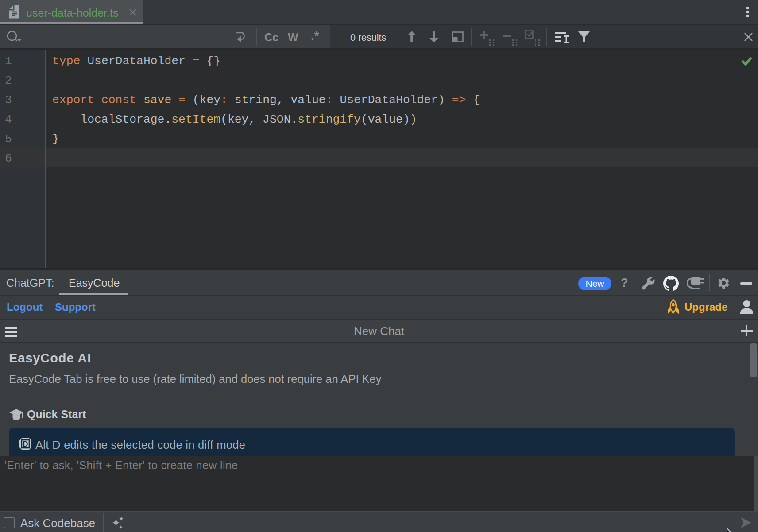  I want to click on svg-text: D, so click(26, 444).